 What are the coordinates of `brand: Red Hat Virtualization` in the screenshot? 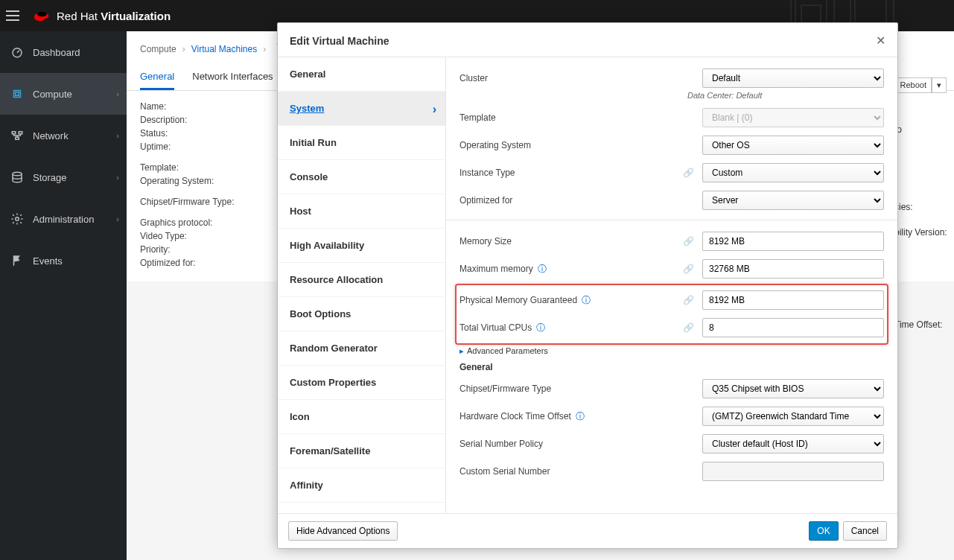 It's located at (101, 16).